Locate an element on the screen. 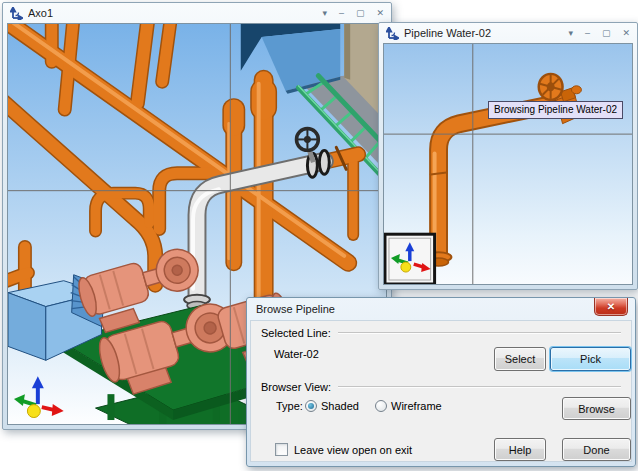 This screenshot has height=471, width=638. browser-view-label: Browser View: is located at coordinates (296, 387).